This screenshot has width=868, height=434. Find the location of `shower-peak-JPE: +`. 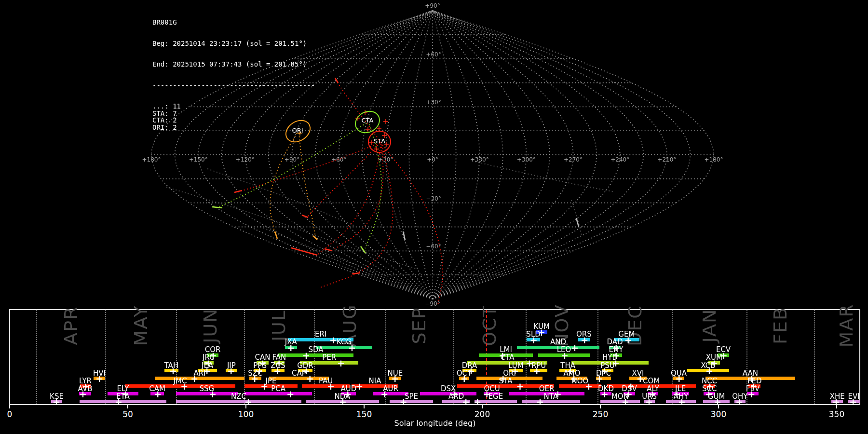

shower-peak-JPE: + is located at coordinates (264, 386).